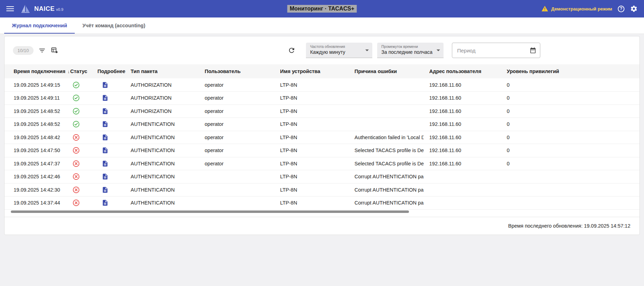 The height and width of the screenshot is (286, 644). What do you see at coordinates (322, 190) in the screenshot?
I see `table-row: 19.09.2025 14:42:30 AUTHE` at bounding box center [322, 190].